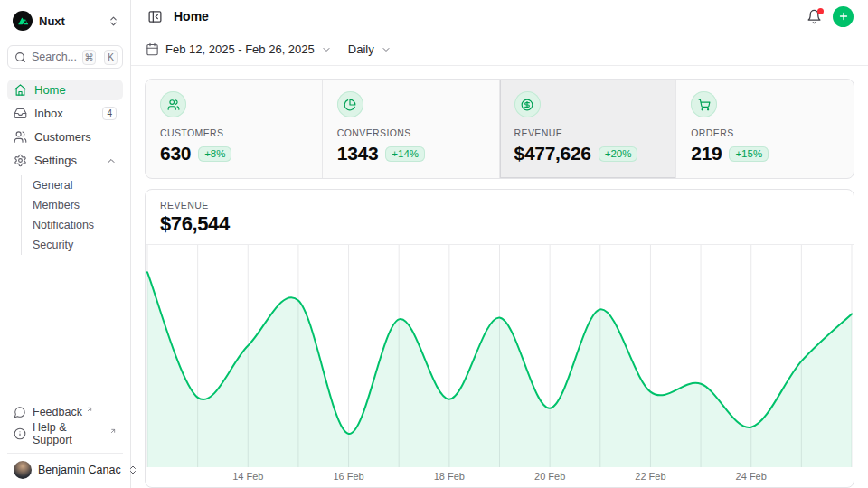 This screenshot has height=488, width=868. I want to click on stat-card-orders: ORDERS 219 +15%, so click(765, 128).